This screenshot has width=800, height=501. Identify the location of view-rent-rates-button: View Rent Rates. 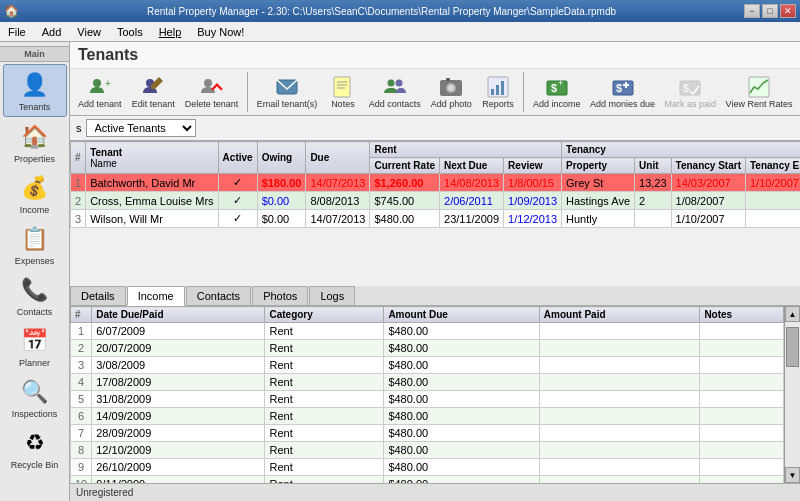
(759, 92).